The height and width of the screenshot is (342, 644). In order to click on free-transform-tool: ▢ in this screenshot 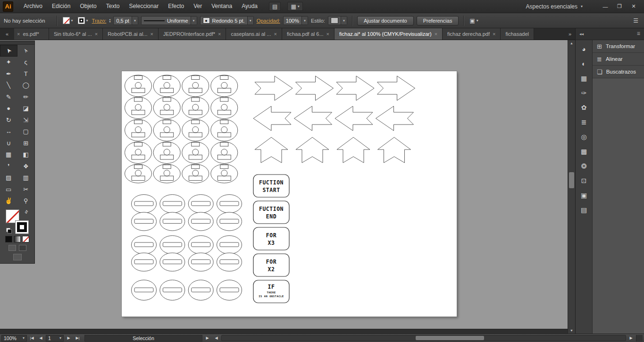, I will do `click(26, 132)`.